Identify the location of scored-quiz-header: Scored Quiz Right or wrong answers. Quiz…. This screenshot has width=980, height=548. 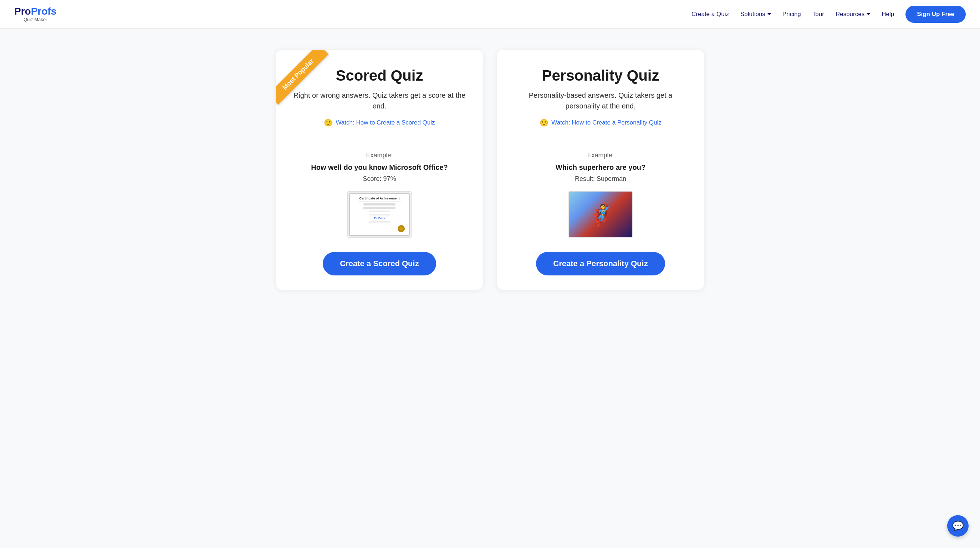
(380, 92).